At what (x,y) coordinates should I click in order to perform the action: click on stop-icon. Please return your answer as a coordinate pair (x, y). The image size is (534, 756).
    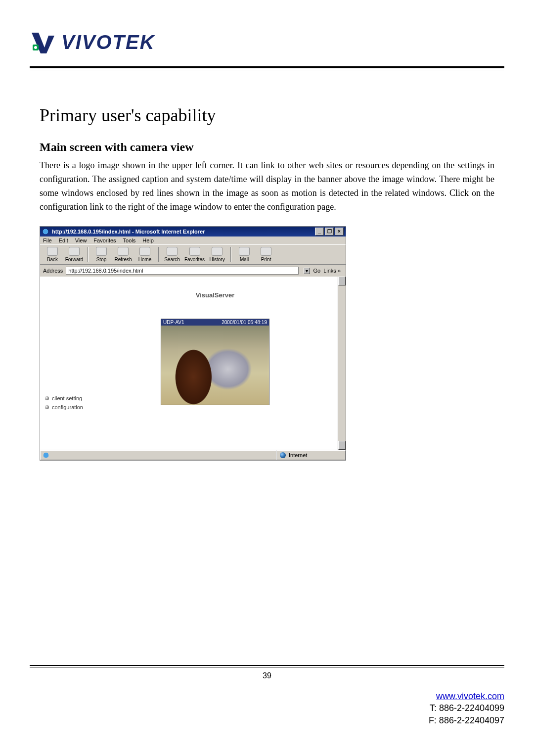
    Looking at the image, I should click on (101, 251).